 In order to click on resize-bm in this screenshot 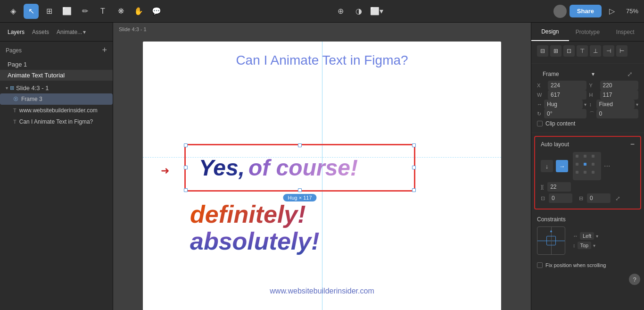, I will do `click(300, 190)`.